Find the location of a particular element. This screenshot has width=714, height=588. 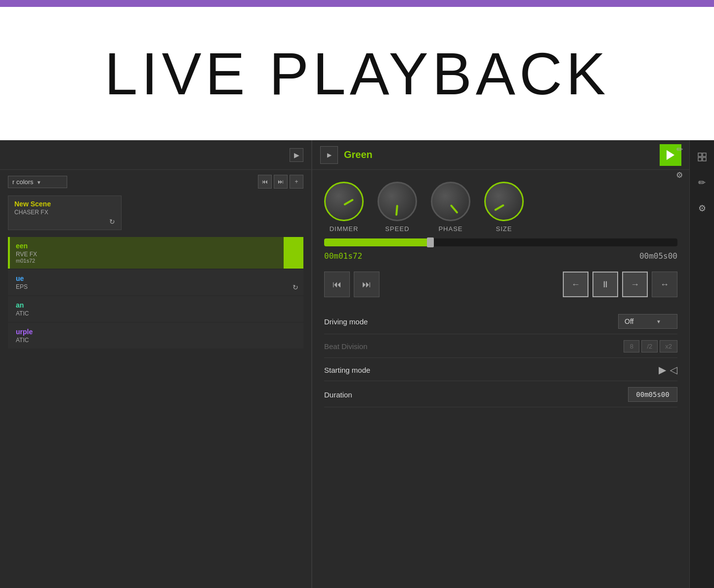

prev-icon: ⏮ is located at coordinates (265, 182).